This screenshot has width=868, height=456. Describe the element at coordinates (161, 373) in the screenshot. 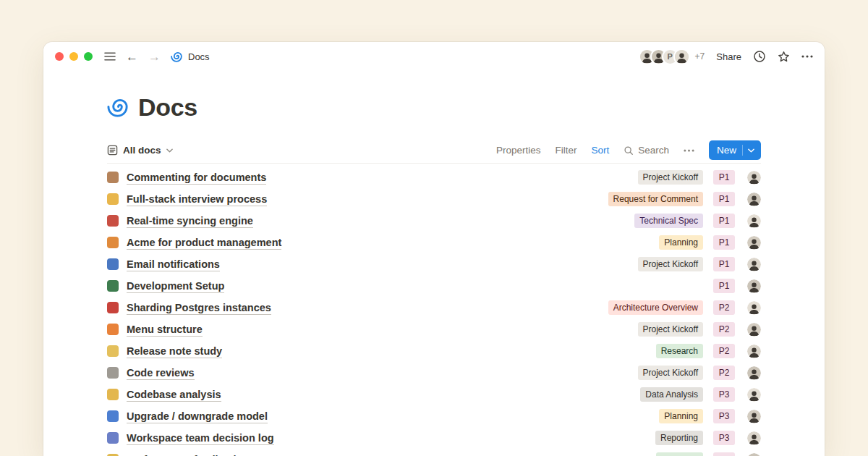

I see `doc-title-link: Code reviews` at that location.